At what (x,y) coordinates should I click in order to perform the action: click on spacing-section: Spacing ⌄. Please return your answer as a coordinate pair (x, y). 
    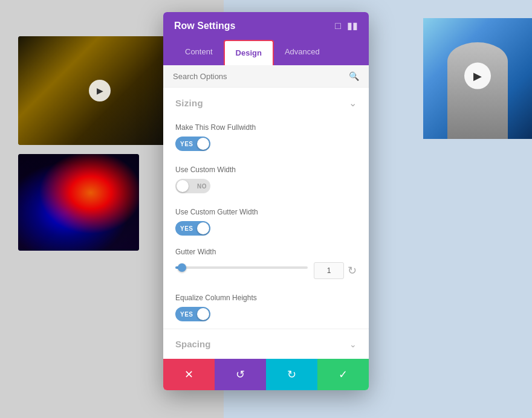
    Looking at the image, I should click on (266, 344).